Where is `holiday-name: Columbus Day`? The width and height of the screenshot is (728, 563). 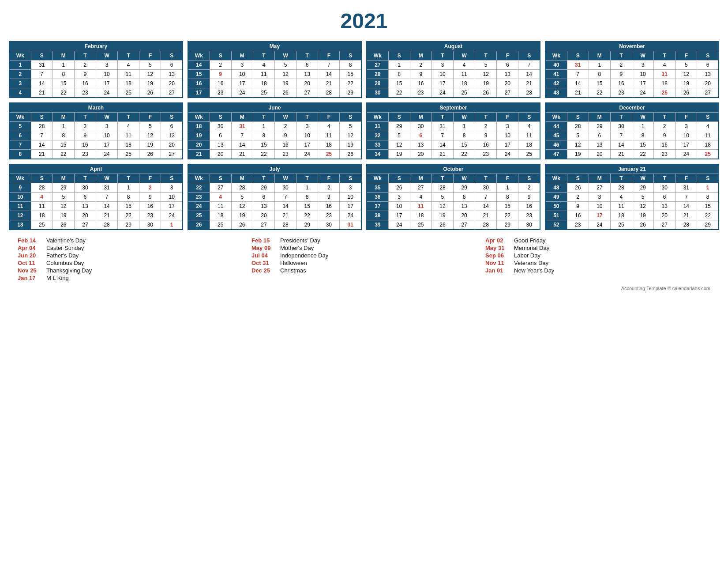
holiday-name: Columbus Day is located at coordinates (65, 263).